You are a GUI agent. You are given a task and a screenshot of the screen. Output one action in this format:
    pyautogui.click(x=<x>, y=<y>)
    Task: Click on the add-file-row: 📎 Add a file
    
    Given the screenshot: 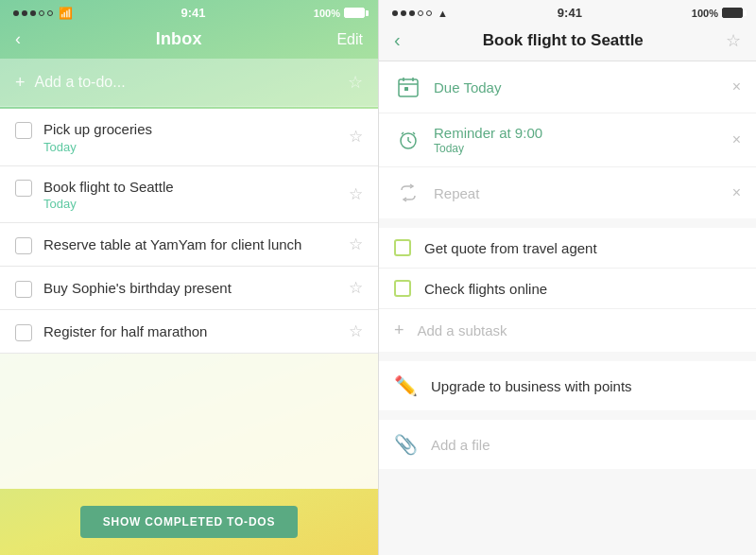 What is the action you would take?
    pyautogui.click(x=567, y=444)
    